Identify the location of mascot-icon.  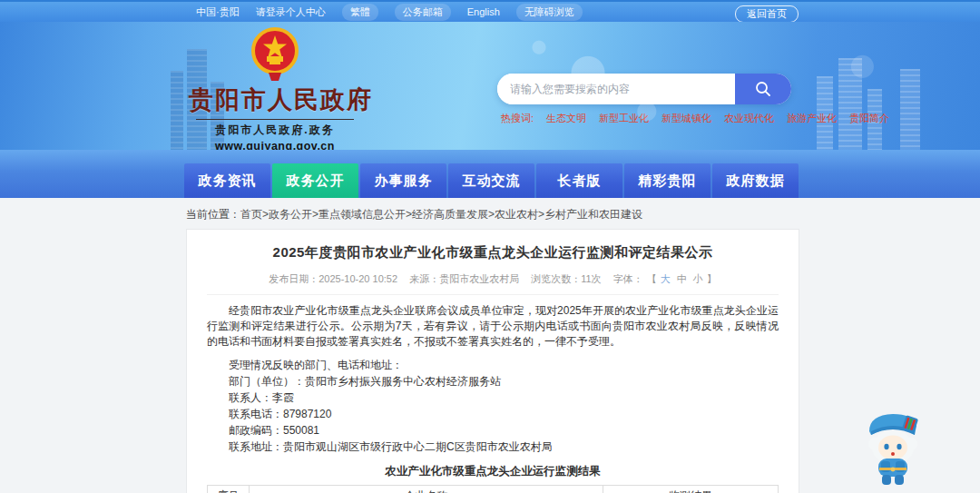
(894, 446).